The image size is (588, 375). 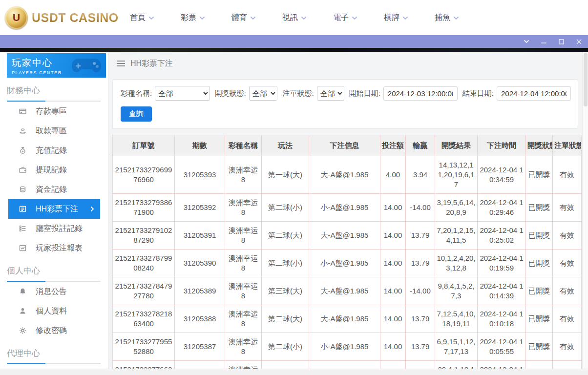 What do you see at coordinates (393, 175) in the screenshot?
I see `table-cell: 4.00` at bounding box center [393, 175].